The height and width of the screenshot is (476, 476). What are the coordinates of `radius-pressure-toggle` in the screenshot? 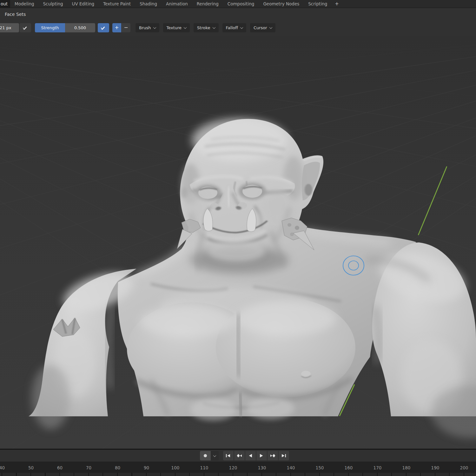 It's located at (25, 28).